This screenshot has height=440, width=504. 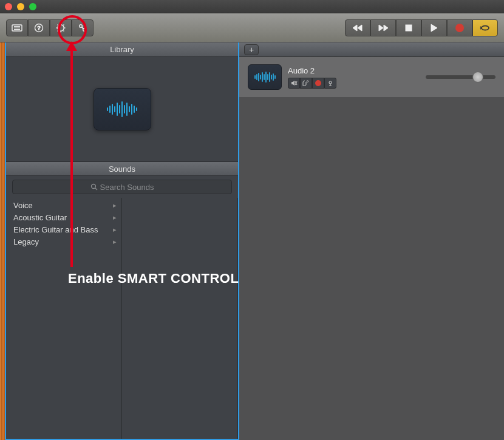 What do you see at coordinates (252, 28) in the screenshot?
I see `toolbar: ?` at bounding box center [252, 28].